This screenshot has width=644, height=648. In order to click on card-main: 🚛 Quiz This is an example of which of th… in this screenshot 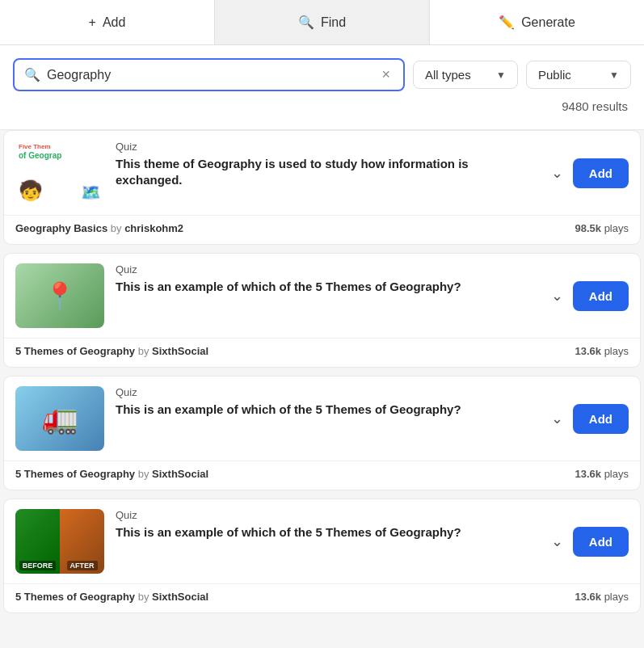, I will do `click(322, 419)`.